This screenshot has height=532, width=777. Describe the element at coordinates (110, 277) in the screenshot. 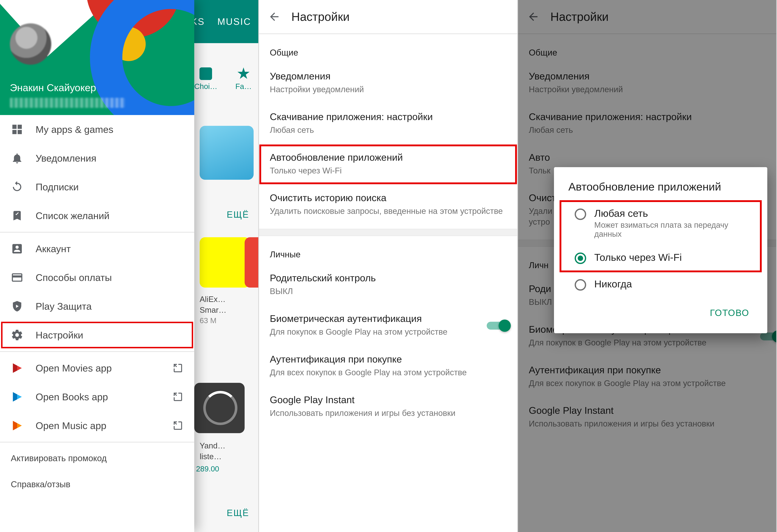

I see `menu-label: Способы оплаты` at that location.